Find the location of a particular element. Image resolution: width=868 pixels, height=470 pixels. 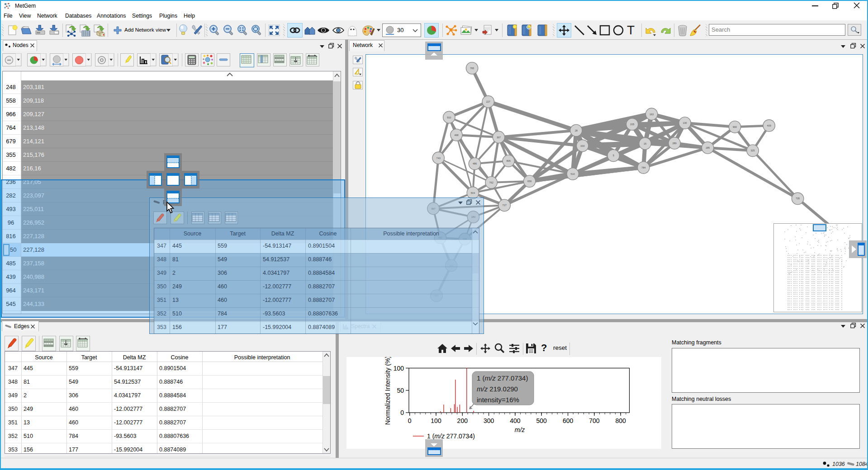

svg-text: 185 is located at coordinates (707, 148).